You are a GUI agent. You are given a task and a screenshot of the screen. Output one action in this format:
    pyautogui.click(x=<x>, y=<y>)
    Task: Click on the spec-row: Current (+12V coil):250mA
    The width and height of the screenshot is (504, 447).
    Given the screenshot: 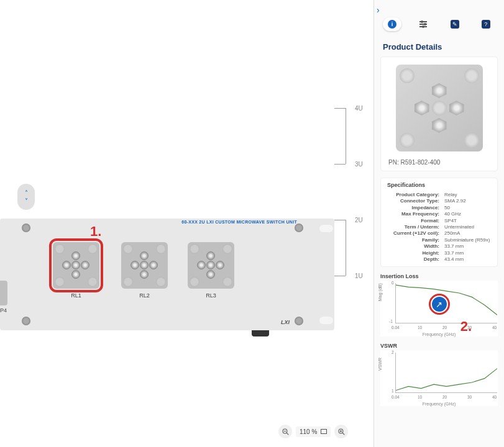 What is the action you would take?
    pyautogui.click(x=439, y=233)
    